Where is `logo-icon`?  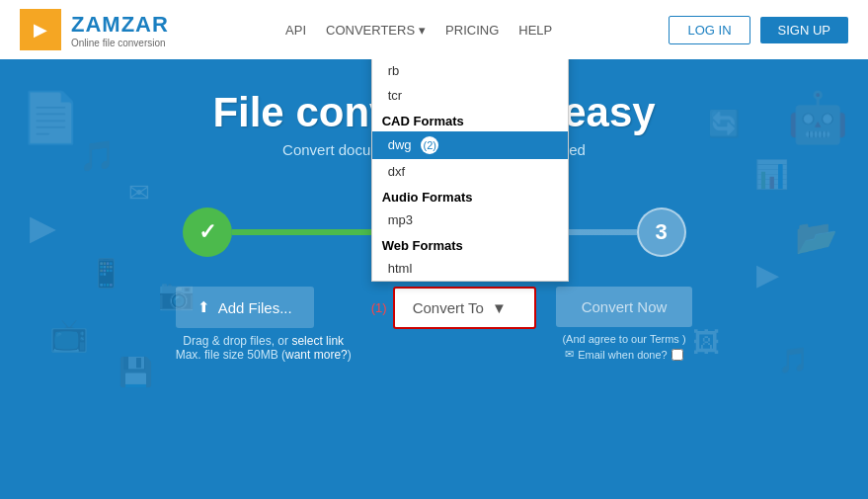
logo-icon is located at coordinates (40, 30).